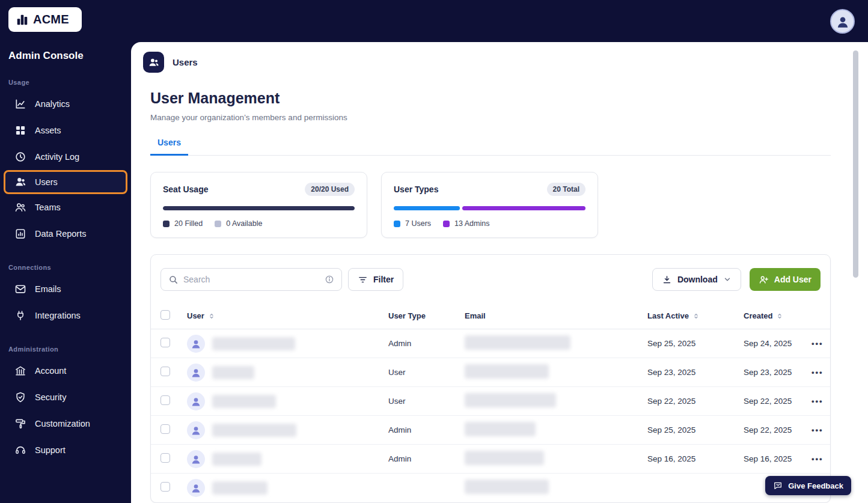 The image size is (868, 503). I want to click on created-cell: Sep 23, 2025, so click(777, 373).